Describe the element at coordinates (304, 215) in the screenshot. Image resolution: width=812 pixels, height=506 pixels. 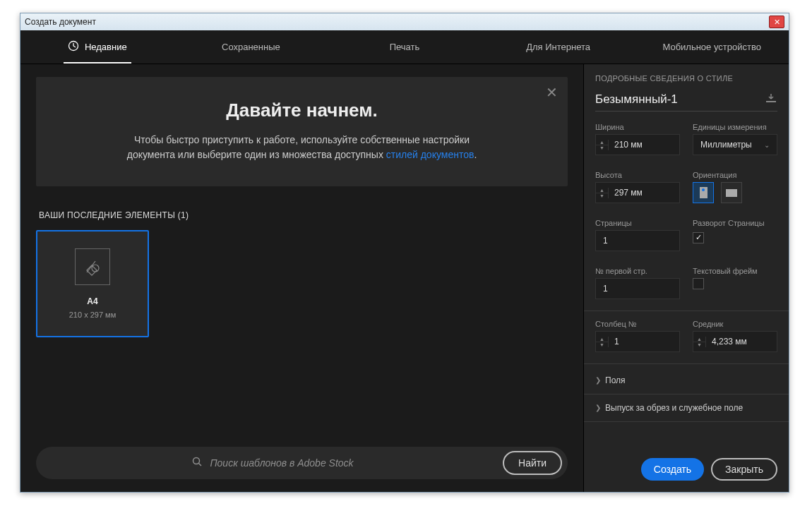
I see `recent-section-title: ВАШИ ПОСЛЕДНИЕ ЭЛЕМЕНТЫ (1)` at that location.